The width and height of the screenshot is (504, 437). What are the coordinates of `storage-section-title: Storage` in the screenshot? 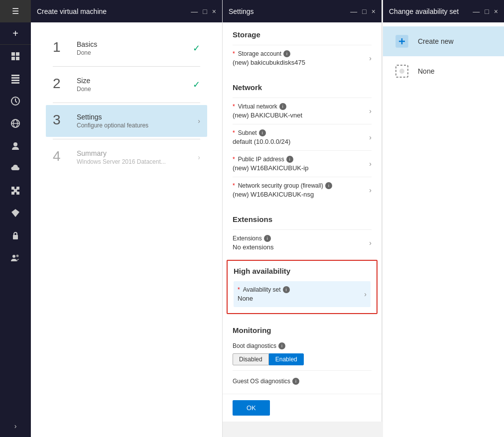 It's located at (302, 35).